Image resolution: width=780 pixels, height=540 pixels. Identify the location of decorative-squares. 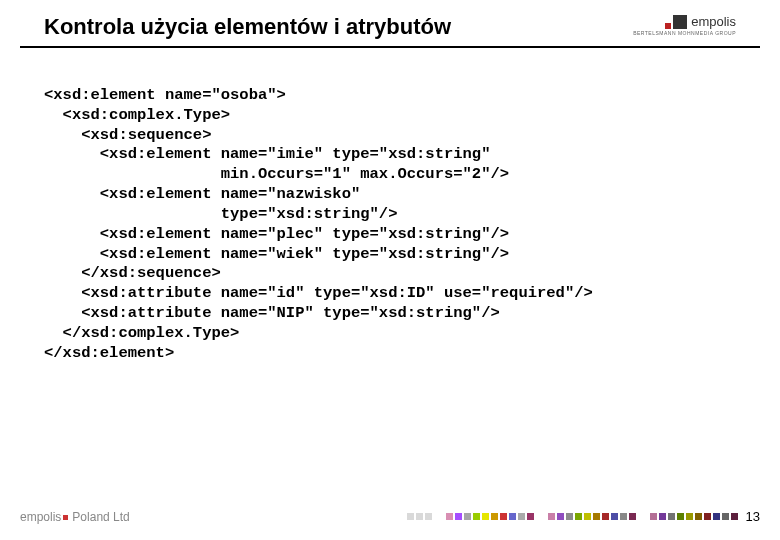
(572, 516).